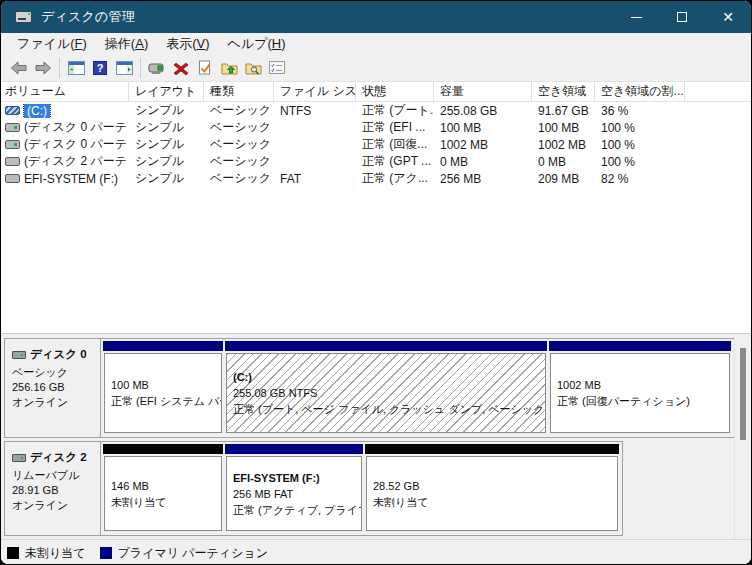 The height and width of the screenshot is (565, 752). Describe the element at coordinates (54, 476) in the screenshot. I see `disk-2-kind: リムーバブル` at that location.